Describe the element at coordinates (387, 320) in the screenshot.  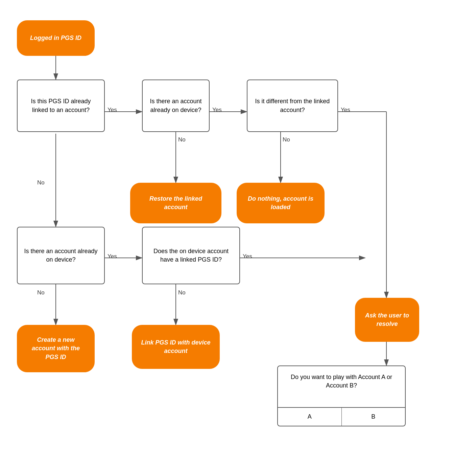
I see `a-resolve-label: Ask the user to resolve` at that location.